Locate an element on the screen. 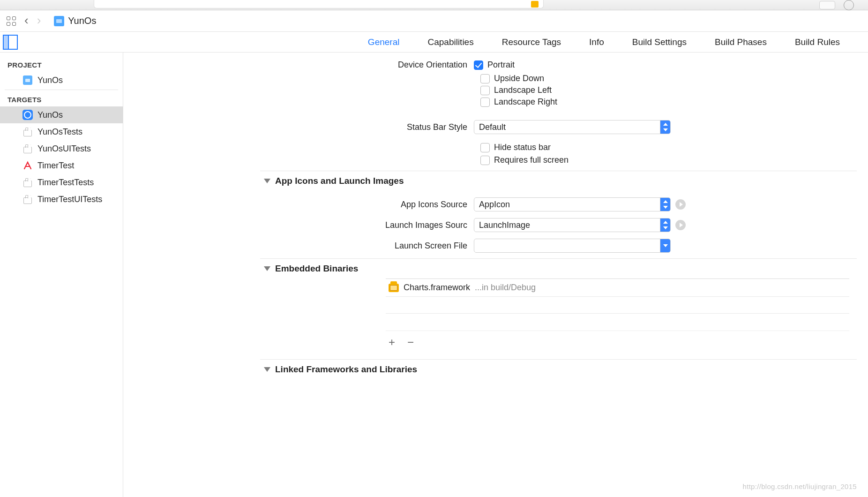 The height and width of the screenshot is (497, 868). checkbox-landscape-left is located at coordinates (485, 90).